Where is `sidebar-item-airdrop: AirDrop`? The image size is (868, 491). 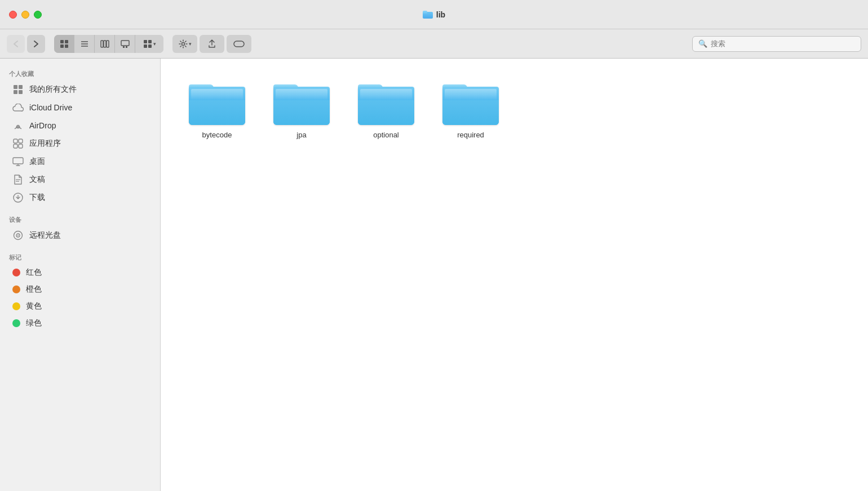
sidebar-item-airdrop: AirDrop is located at coordinates (80, 126).